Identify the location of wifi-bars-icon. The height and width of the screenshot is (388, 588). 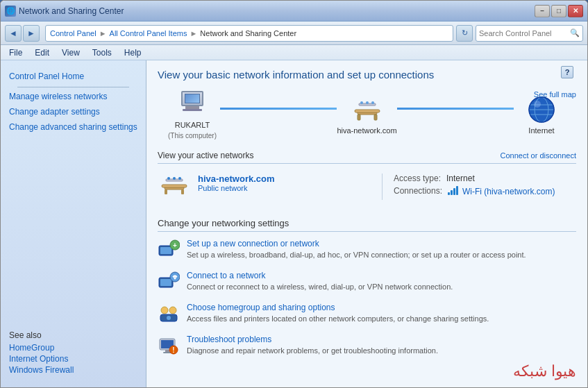
(454, 192).